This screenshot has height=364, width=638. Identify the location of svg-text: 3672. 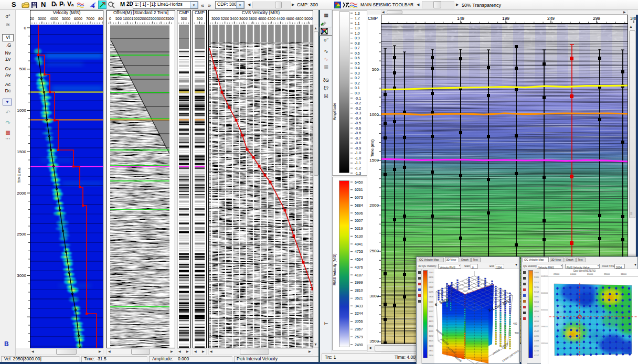
(431, 336).